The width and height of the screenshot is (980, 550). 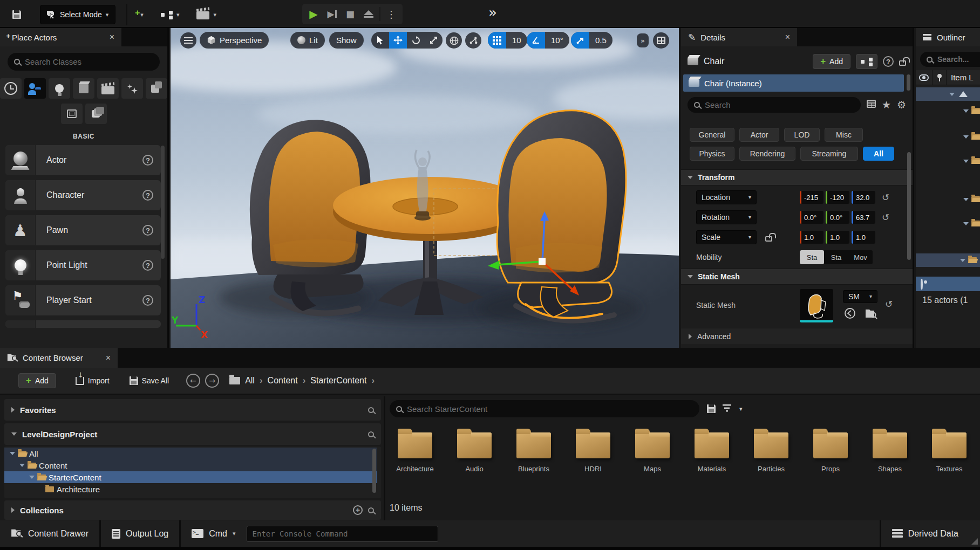 I want to click on tree-scrollbar, so click(x=375, y=471).